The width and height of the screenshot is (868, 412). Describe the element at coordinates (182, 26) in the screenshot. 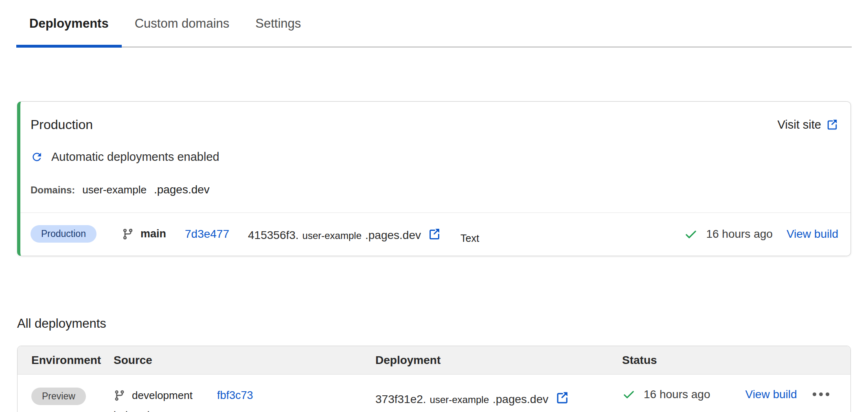

I see `tab-custom-domains: Custom domains` at that location.